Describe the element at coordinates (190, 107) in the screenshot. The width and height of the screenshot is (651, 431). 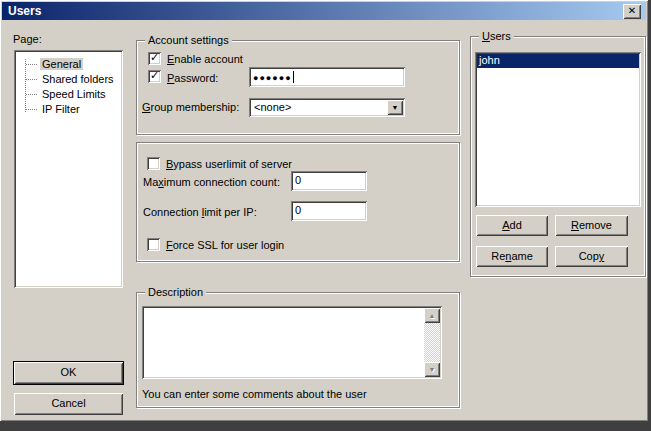
I see `group-membership-label: Group membership:` at that location.